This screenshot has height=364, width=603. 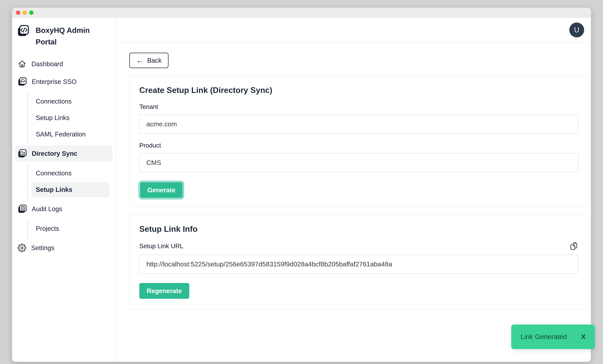 What do you see at coordinates (47, 64) in the screenshot?
I see `sidebar-item-label: Dashboard` at bounding box center [47, 64].